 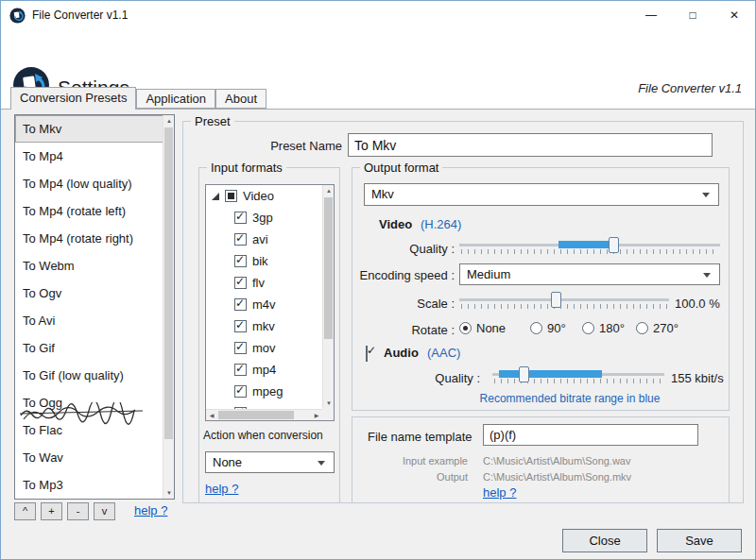 I want to click on scroll-left-icon: ◀, so click(x=212, y=416).